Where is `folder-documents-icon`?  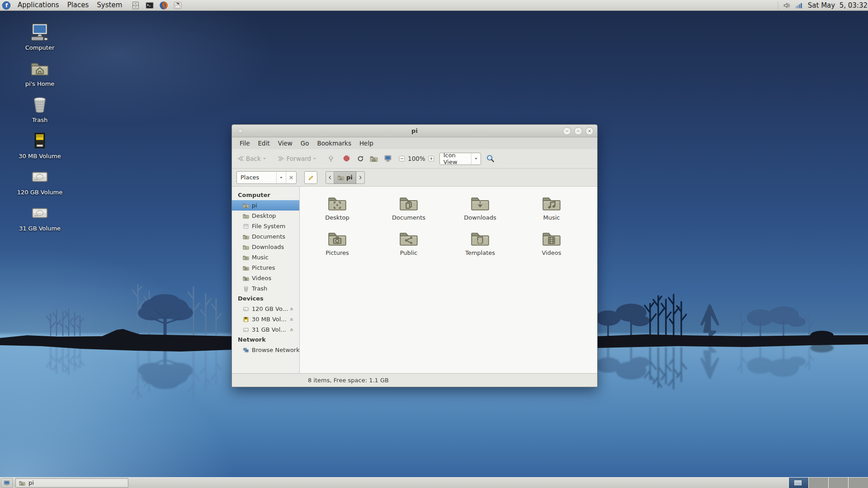
folder-documents-icon is located at coordinates (246, 237).